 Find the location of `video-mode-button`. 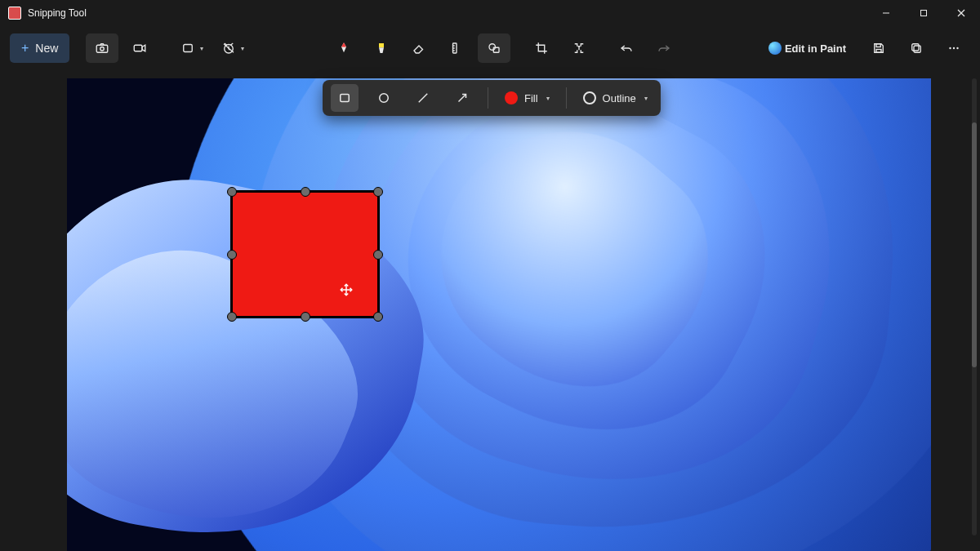

video-mode-button is located at coordinates (140, 48).